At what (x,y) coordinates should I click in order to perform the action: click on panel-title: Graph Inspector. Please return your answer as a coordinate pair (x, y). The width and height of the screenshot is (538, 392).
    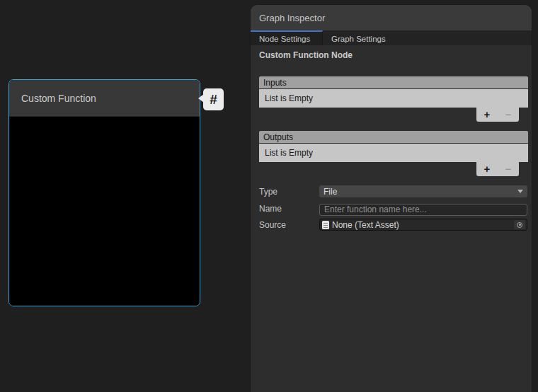
    Looking at the image, I should click on (292, 18).